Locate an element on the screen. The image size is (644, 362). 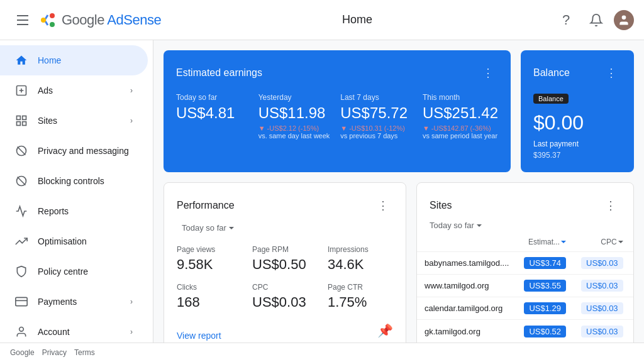
balance-card-header: Balance ⋮ is located at coordinates (577, 73).